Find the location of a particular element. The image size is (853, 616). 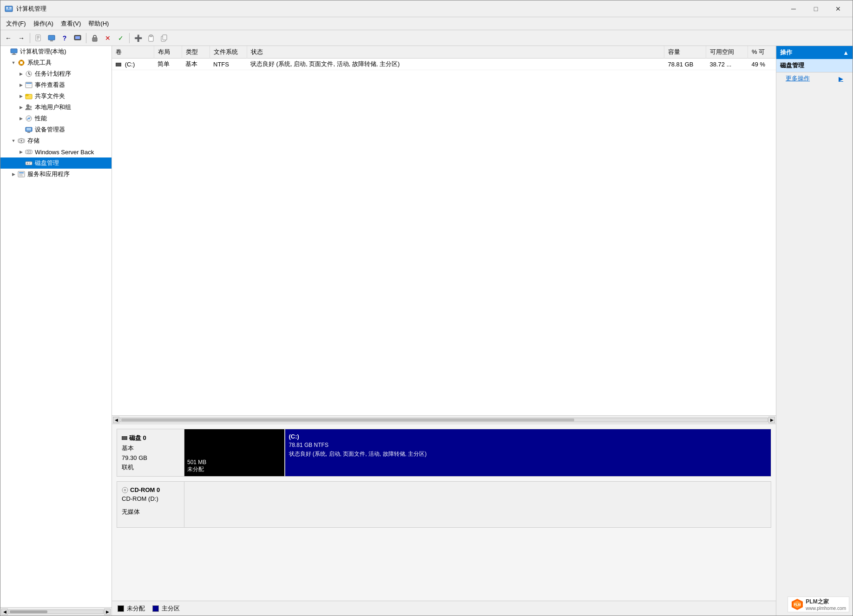

toolbar-lock-button is located at coordinates (95, 38).